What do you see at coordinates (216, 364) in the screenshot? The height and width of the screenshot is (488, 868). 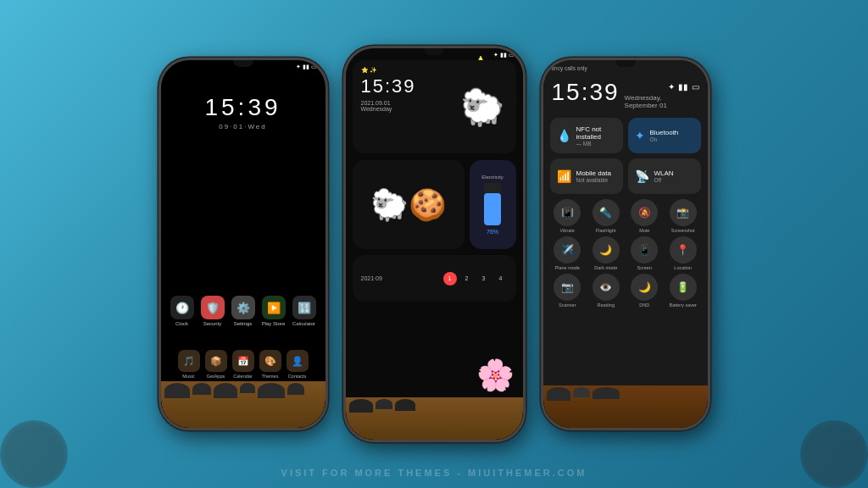 I see `dock-getapps: 📦 GetApps` at bounding box center [216, 364].